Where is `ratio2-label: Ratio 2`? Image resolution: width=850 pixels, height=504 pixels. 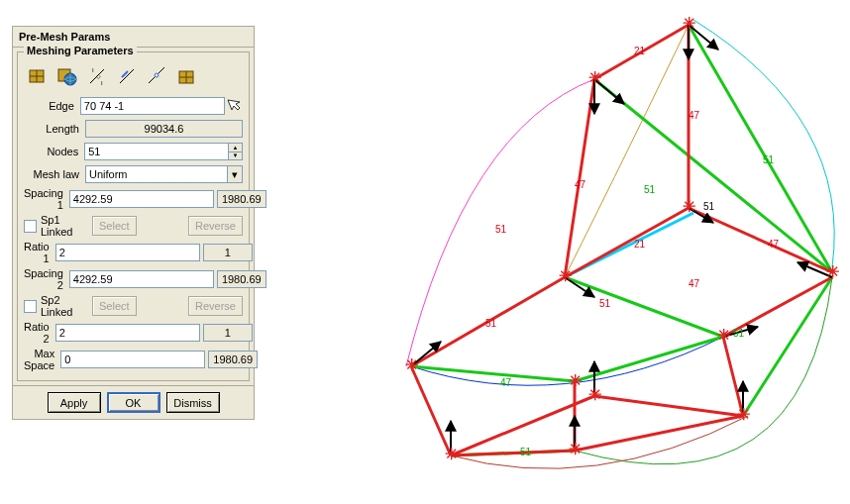
ratio2-label: Ratio 2 is located at coordinates (40, 333).